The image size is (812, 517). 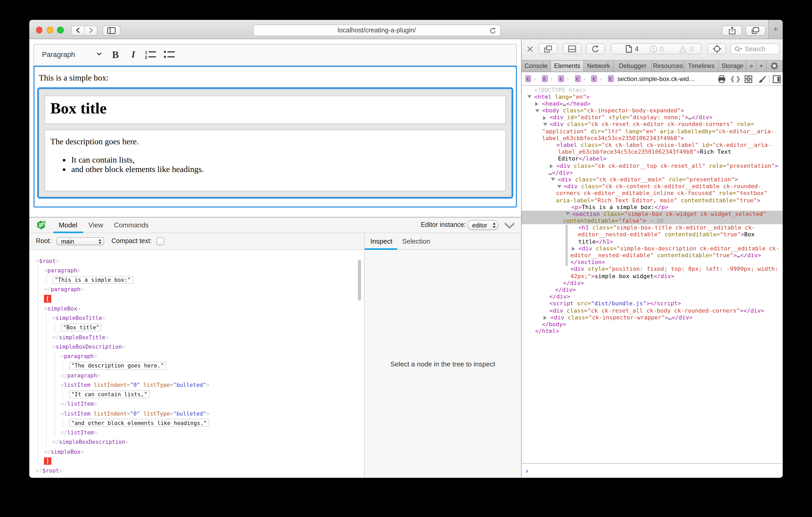 What do you see at coordinates (652, 242) in the screenshot?
I see `dom-tree-row: title</h1>` at bounding box center [652, 242].